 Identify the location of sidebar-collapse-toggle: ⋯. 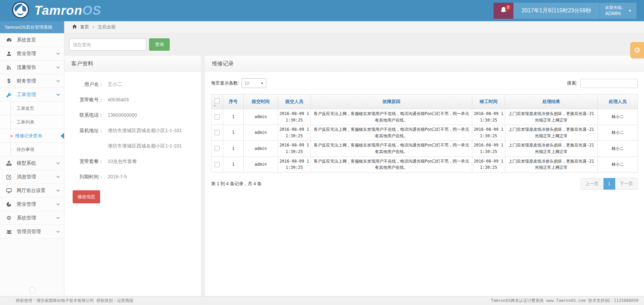
(32, 290).